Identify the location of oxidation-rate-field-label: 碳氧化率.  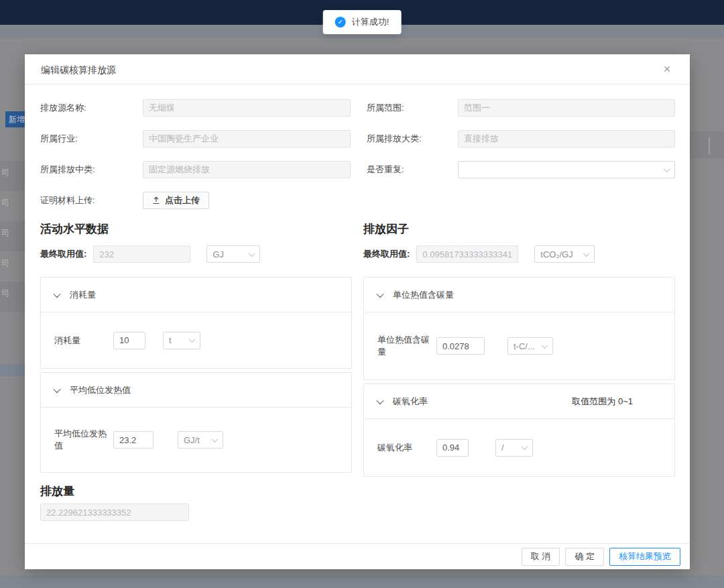
(407, 448).